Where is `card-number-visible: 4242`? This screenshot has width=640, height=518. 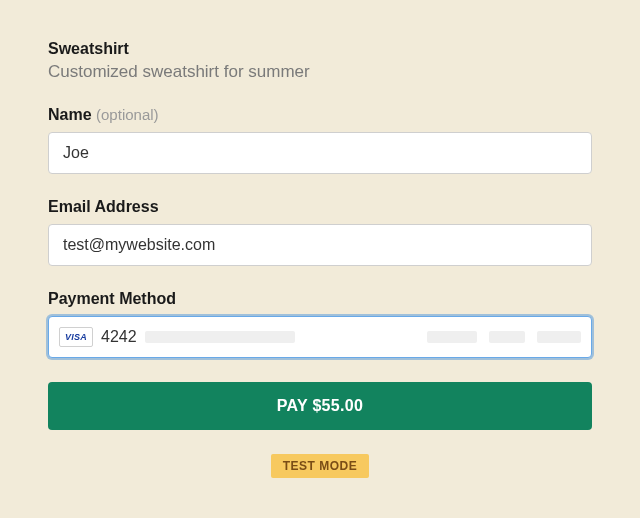 card-number-visible: 4242 is located at coordinates (119, 337).